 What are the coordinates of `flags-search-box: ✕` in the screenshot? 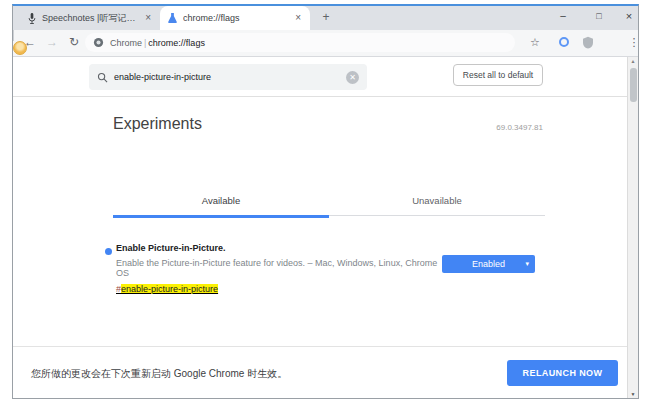 It's located at (228, 77).